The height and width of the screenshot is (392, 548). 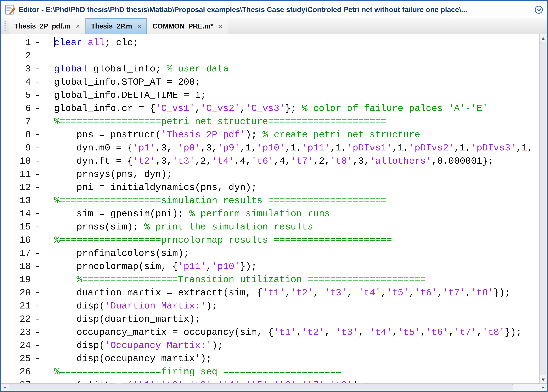 What do you see at coordinates (42, 26) in the screenshot?
I see `tab-label: Thesis_2P_pdf.m` at bounding box center [42, 26].